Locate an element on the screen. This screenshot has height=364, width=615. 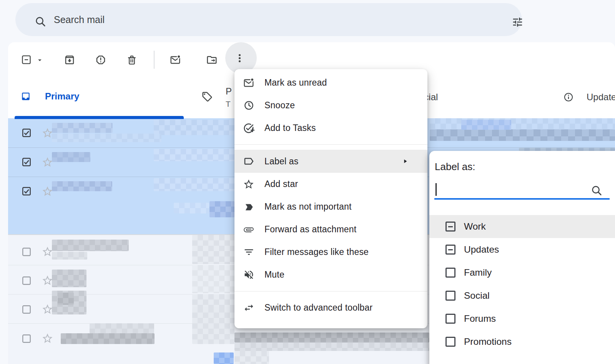
tab-promotions-fragment: P is located at coordinates (229, 91).